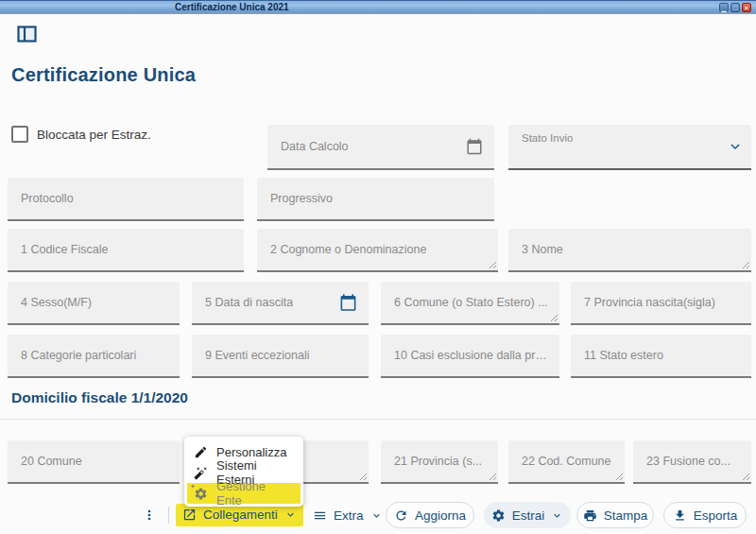 The image size is (756, 534). I want to click on section-divider, so click(378, 420).